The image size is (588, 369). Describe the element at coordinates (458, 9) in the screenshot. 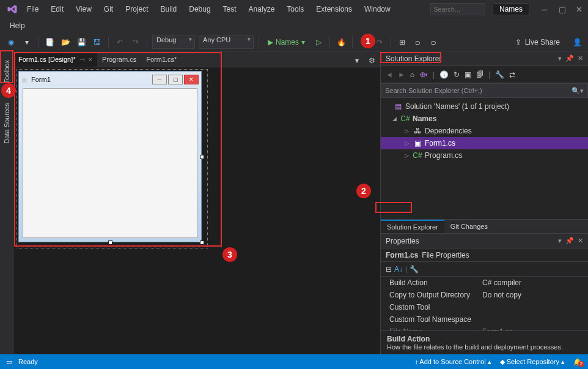

I see `search-input` at that location.